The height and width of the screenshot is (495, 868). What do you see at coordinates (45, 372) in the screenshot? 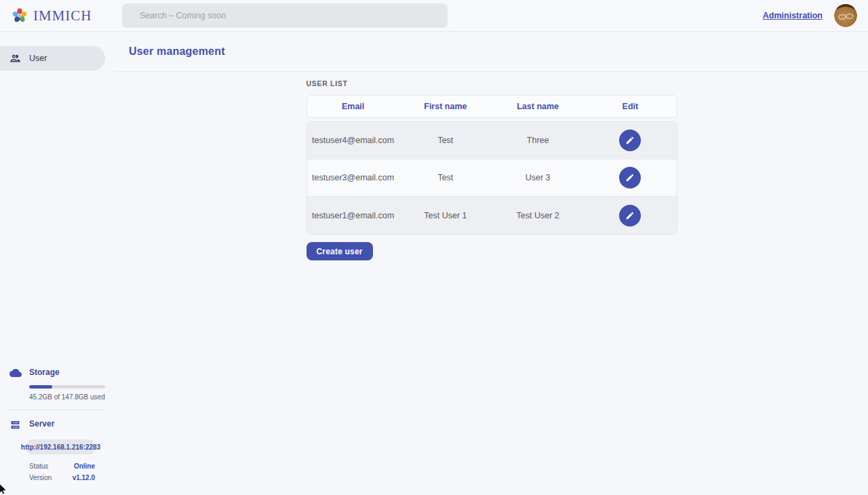
I see `storage-title: Storage` at bounding box center [45, 372].